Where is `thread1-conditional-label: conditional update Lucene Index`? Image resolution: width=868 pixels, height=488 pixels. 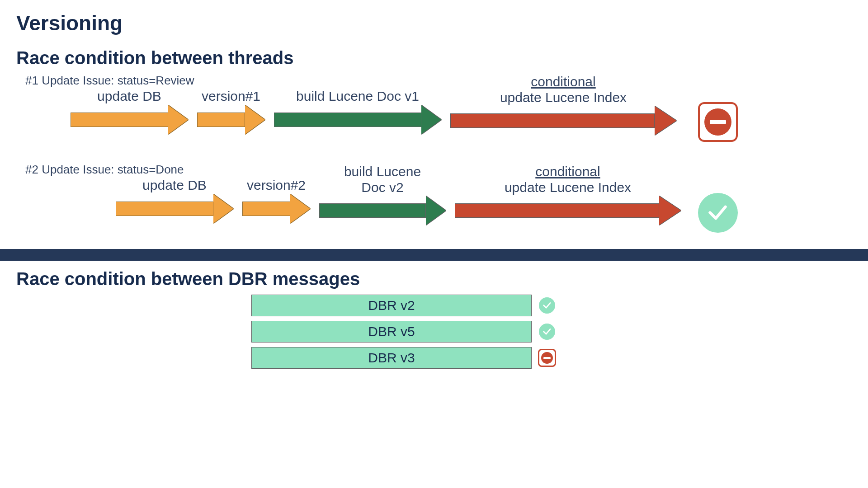
thread1-conditional-label: conditional update Lucene Index is located at coordinates (563, 89).